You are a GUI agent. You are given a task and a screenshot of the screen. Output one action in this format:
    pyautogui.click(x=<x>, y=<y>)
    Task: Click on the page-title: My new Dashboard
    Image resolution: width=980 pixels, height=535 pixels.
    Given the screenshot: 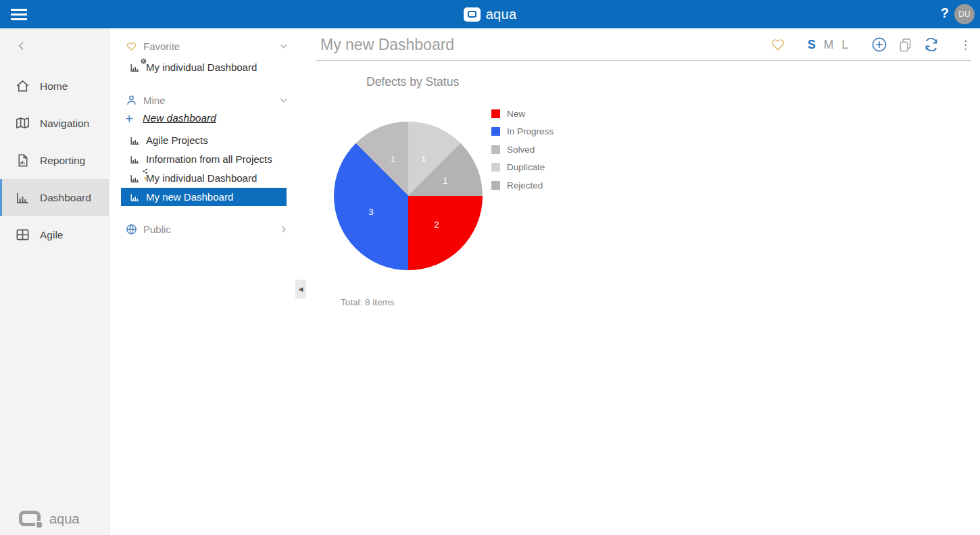 What is the action you would take?
    pyautogui.click(x=387, y=45)
    